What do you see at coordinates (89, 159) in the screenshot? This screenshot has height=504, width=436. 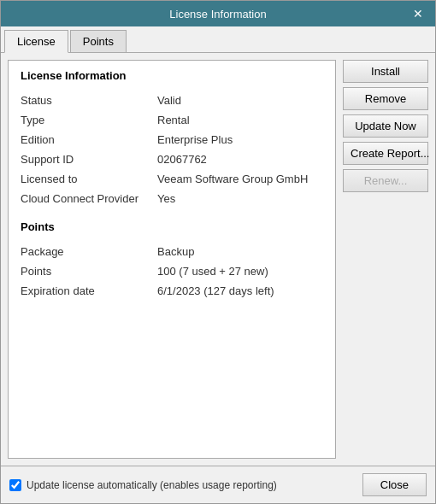 I see `support-id-label: Support ID` at bounding box center [89, 159].